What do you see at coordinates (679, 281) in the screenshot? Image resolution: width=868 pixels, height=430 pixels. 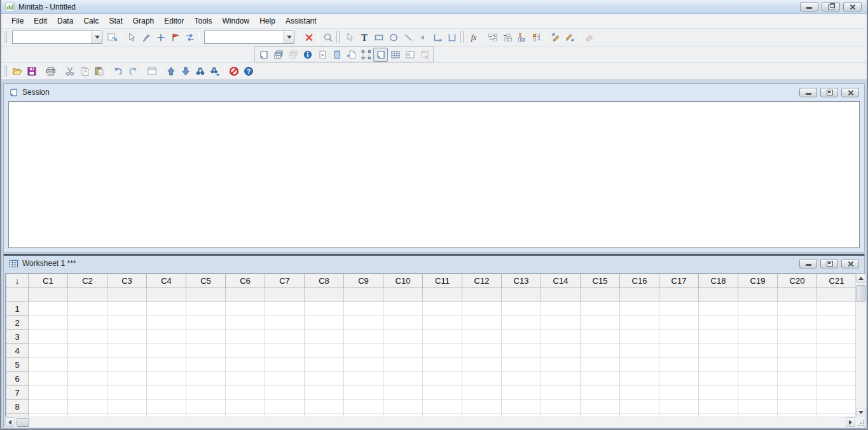 I see `column-header-C17: C17` at bounding box center [679, 281].